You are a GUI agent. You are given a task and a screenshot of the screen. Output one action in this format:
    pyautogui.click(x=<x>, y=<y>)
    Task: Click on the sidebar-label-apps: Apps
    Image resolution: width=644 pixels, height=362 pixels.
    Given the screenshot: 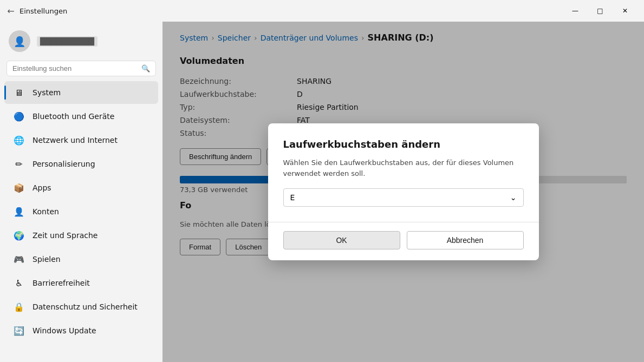 What is the action you would take?
    pyautogui.click(x=42, y=188)
    